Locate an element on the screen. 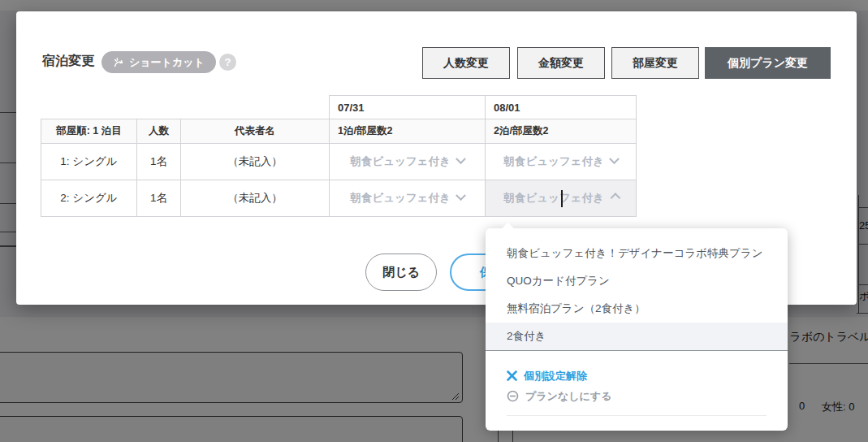  column-header-guests: 人数 is located at coordinates (159, 132).